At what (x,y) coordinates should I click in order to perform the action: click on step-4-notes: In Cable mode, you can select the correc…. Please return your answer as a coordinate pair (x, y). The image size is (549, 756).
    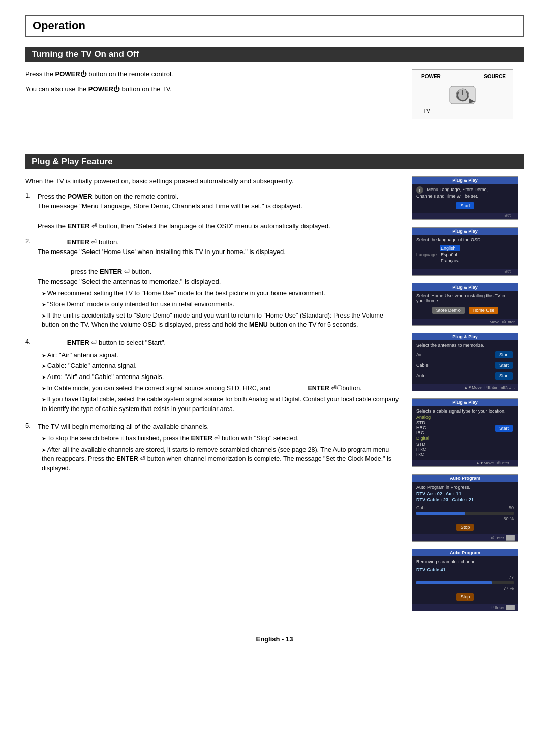
    Looking at the image, I should click on (222, 398).